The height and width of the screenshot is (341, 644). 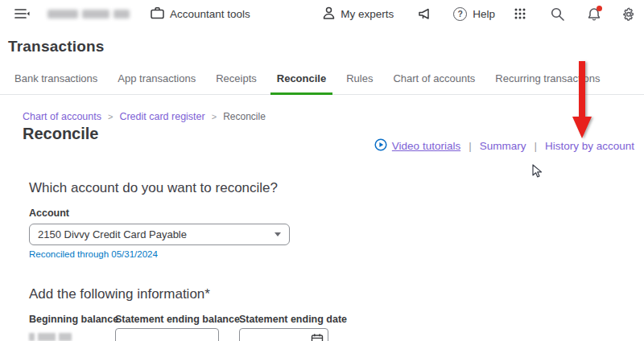 What do you see at coordinates (630, 14) in the screenshot?
I see `settings-gear-icon` at bounding box center [630, 14].